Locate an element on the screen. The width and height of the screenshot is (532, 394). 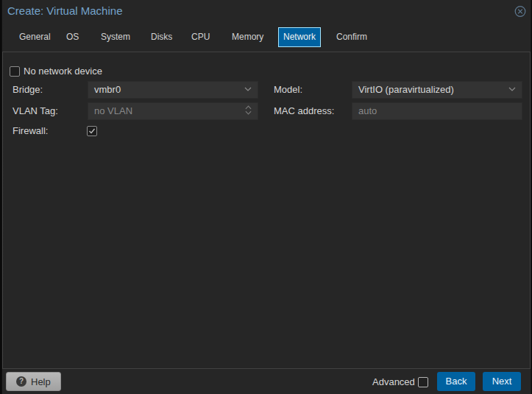
no-network-device-label: No network device is located at coordinates (63, 71).